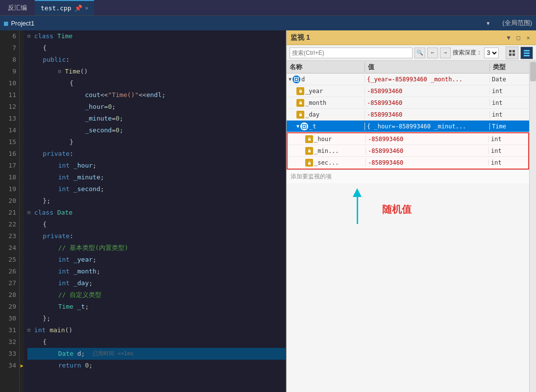 The height and width of the screenshot is (392, 536). I want to click on watch-value-year: -858993460, so click(427, 91).